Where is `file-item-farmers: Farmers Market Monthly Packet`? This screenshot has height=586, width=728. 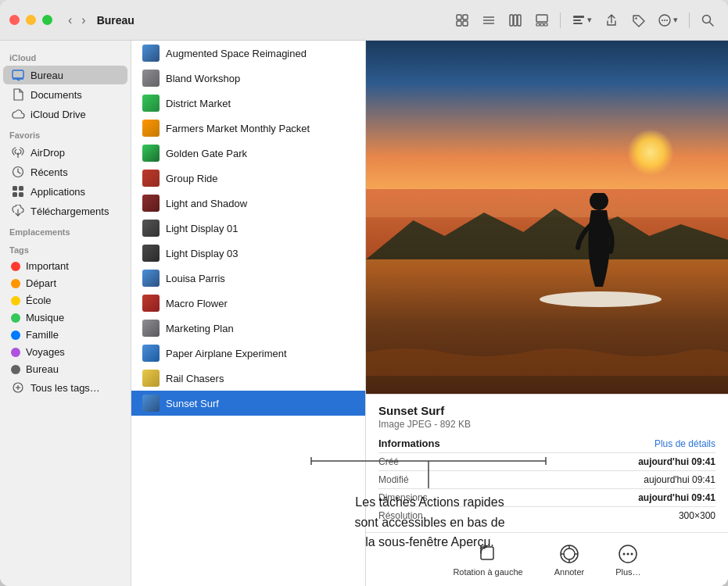 file-item-farmers: Farmers Market Monthly Packet is located at coordinates (249, 128).